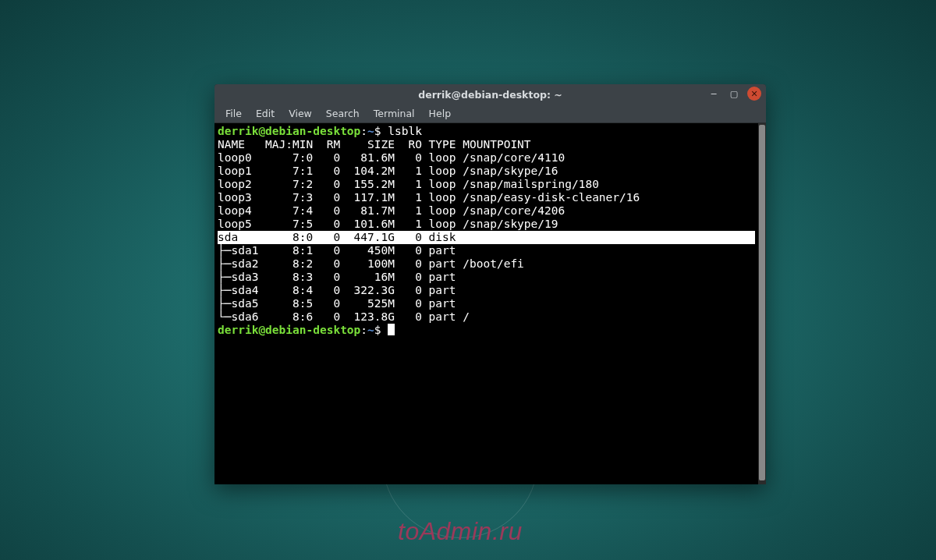  Describe the element at coordinates (734, 94) in the screenshot. I see `maximize-button: ▢` at that location.